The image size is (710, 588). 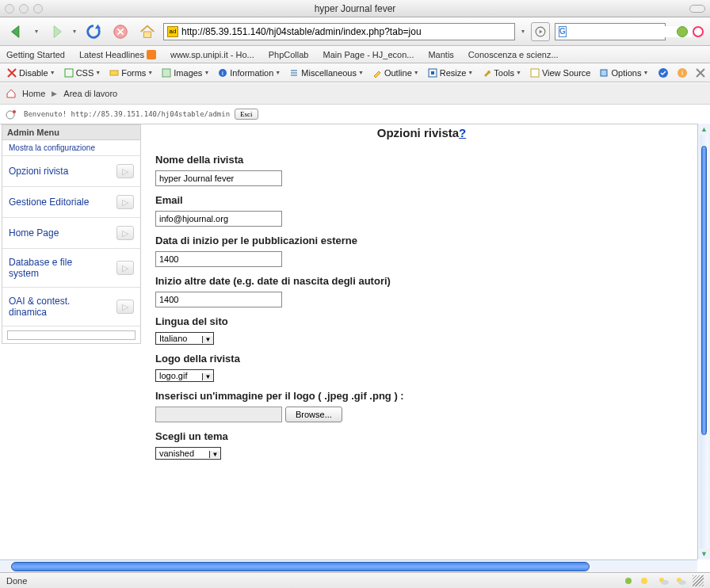 What do you see at coordinates (422, 200) in the screenshot?
I see `label-email: Email` at bounding box center [422, 200].